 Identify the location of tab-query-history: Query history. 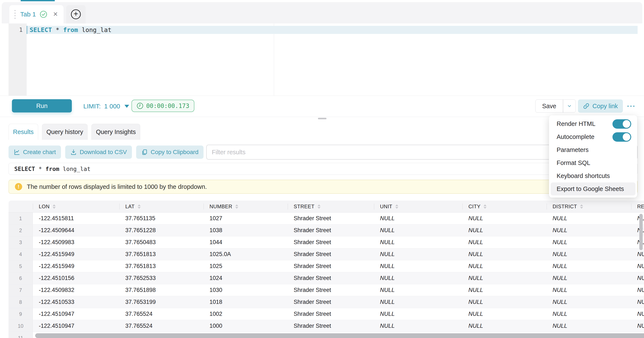
(65, 132).